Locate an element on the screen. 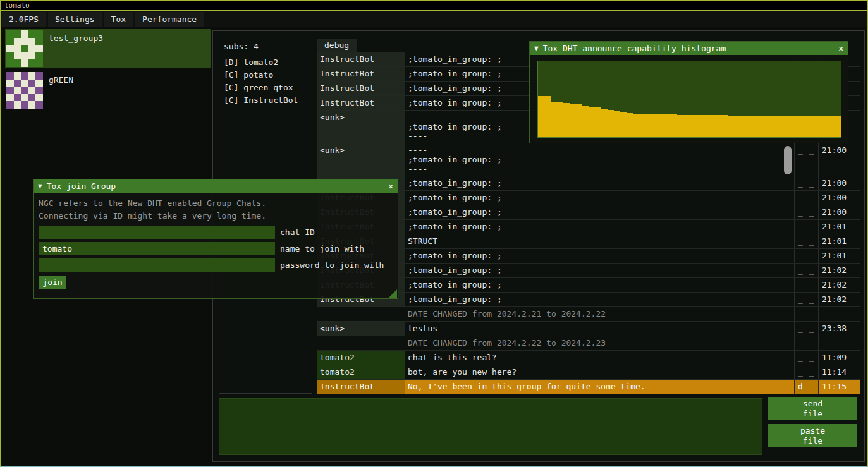 Image resolution: width=868 pixels, height=467 pixels. member-item: [C] green_qtox is located at coordinates (266, 88).